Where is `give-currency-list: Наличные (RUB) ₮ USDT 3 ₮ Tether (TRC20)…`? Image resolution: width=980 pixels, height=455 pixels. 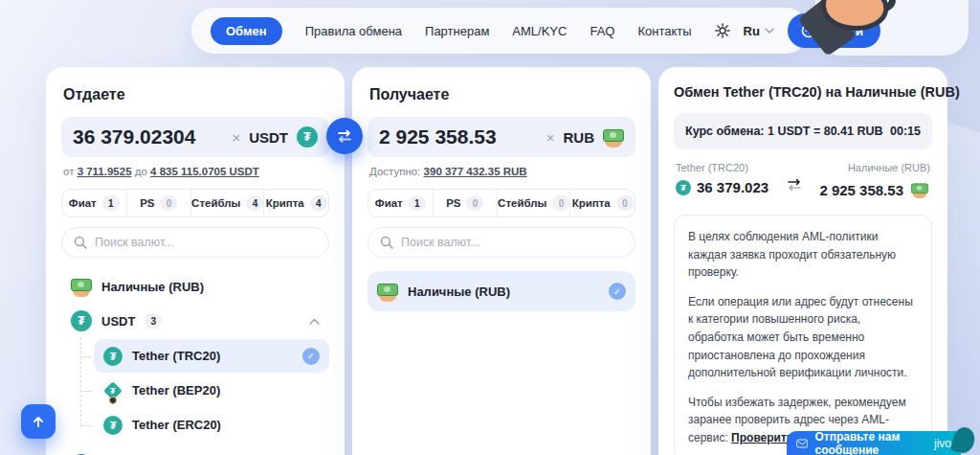 give-currency-list: Наличные (RUB) ₮ USDT 3 ₮ Tether (TRC20)… is located at coordinates (195, 362).